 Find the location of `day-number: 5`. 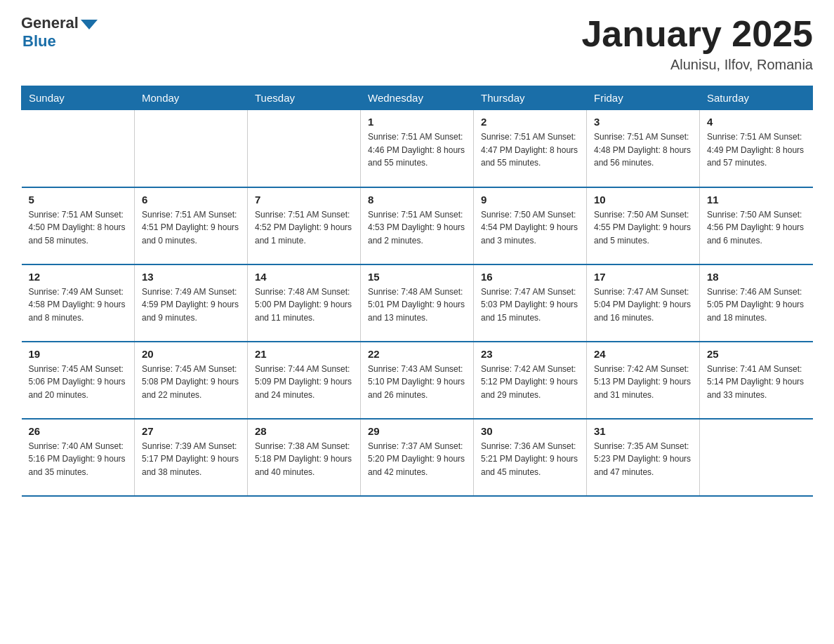

day-number: 5 is located at coordinates (79, 199).